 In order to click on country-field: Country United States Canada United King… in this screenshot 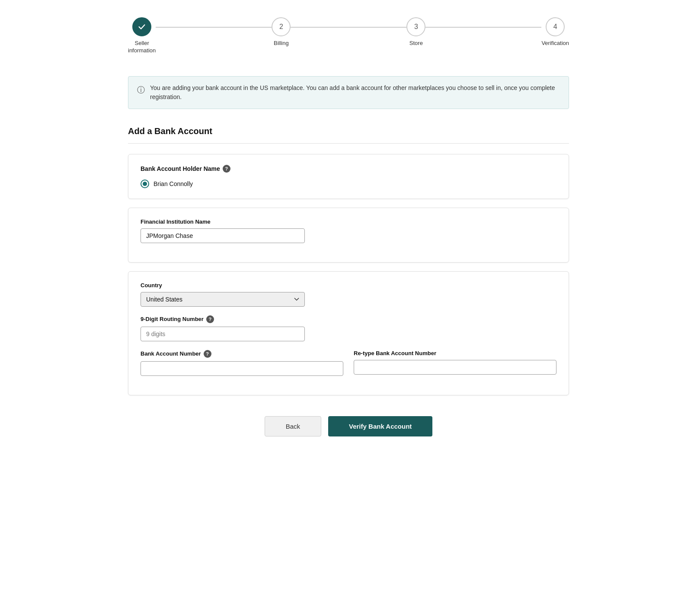, I will do `click(348, 294)`.